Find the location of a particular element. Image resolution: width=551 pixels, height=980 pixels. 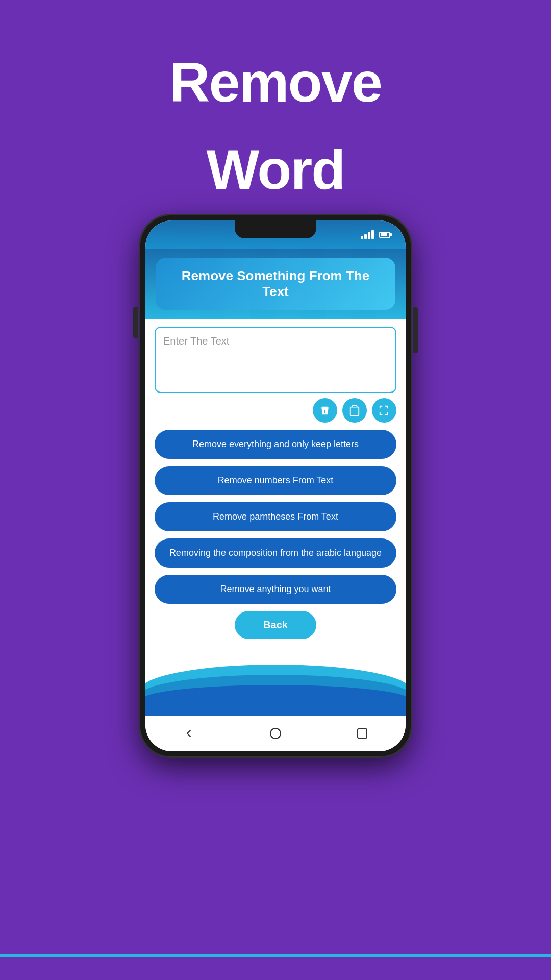

header-card: Remove Something From The Text is located at coordinates (276, 284).